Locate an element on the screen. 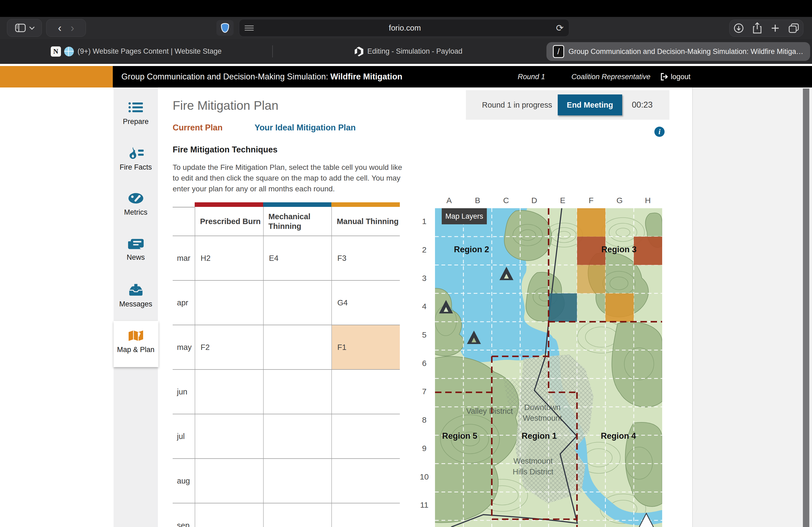 The height and width of the screenshot is (527, 812). plan-cell-may-mechanical-thinning is located at coordinates (298, 347).